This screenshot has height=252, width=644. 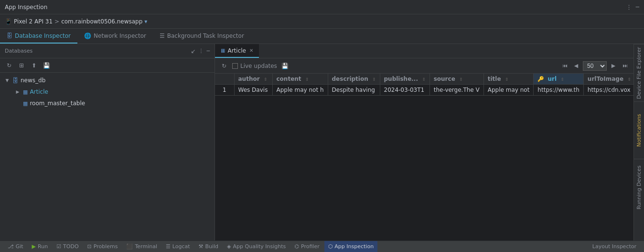 What do you see at coordinates (209, 247) in the screenshot?
I see `status-build: ⚒ Build` at bounding box center [209, 247].